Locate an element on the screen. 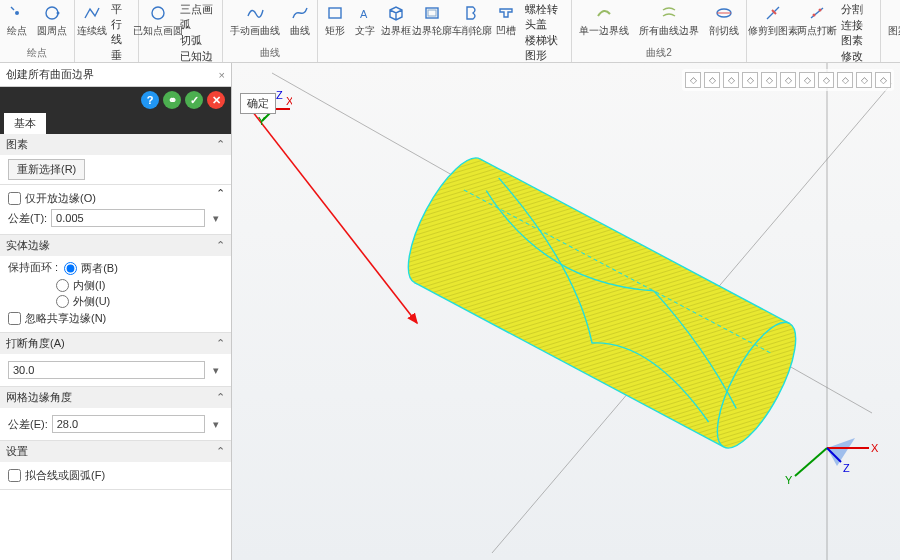  text-tool-icon: A is located at coordinates (365, 13).